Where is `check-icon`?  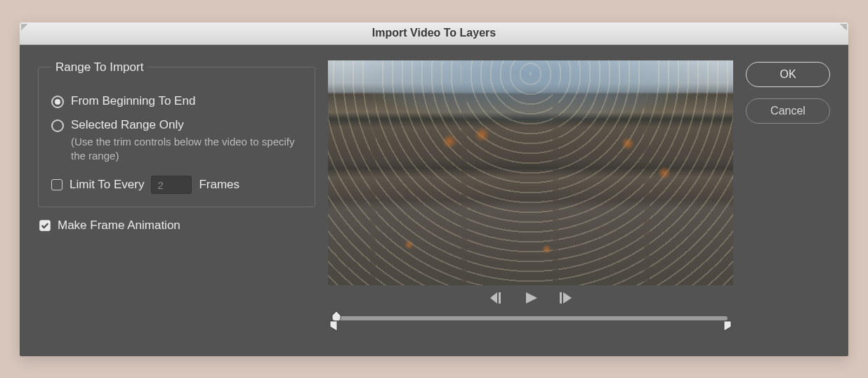
check-icon is located at coordinates (45, 226).